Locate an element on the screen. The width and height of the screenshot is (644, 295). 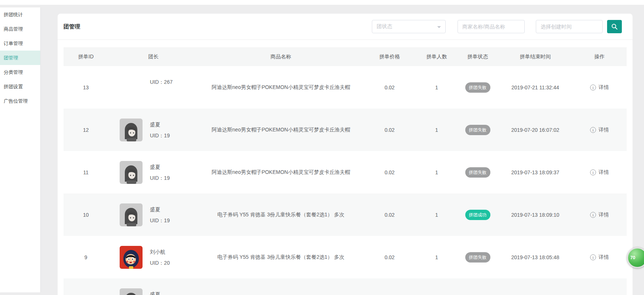
header-cell-4: 拼单人数 is located at coordinates (436, 57).